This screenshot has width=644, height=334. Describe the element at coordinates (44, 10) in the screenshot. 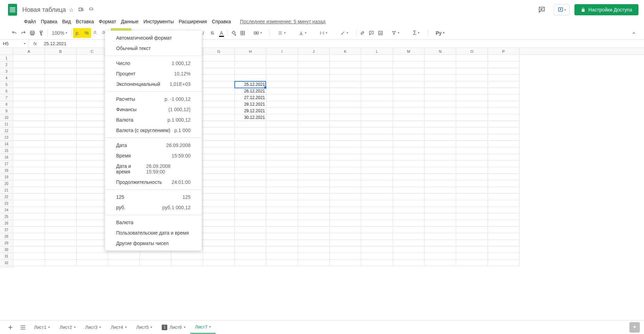

I see `document-title: Новая таблица` at that location.